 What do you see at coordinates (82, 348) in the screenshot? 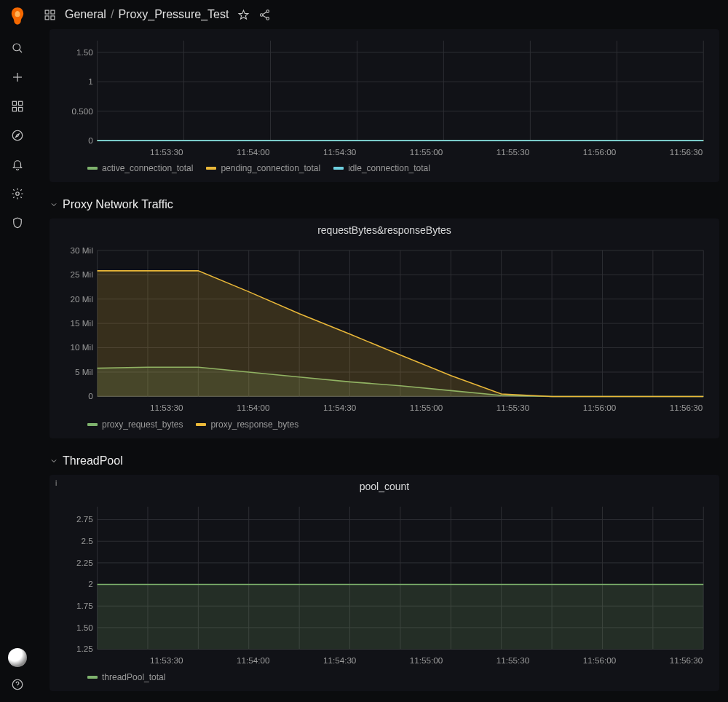
I see `svg-text: 10 Mil` at bounding box center [82, 348].